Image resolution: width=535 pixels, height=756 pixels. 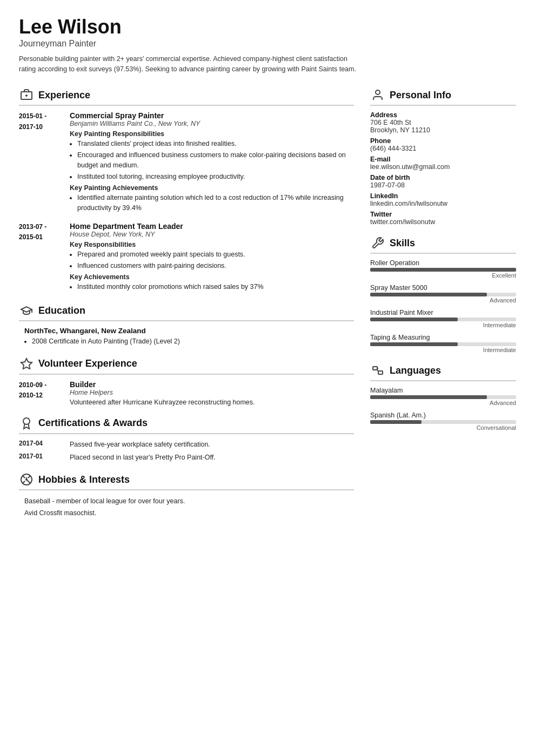 I want to click on hobbies-title: Hobbies & Interests, so click(x=84, y=480).